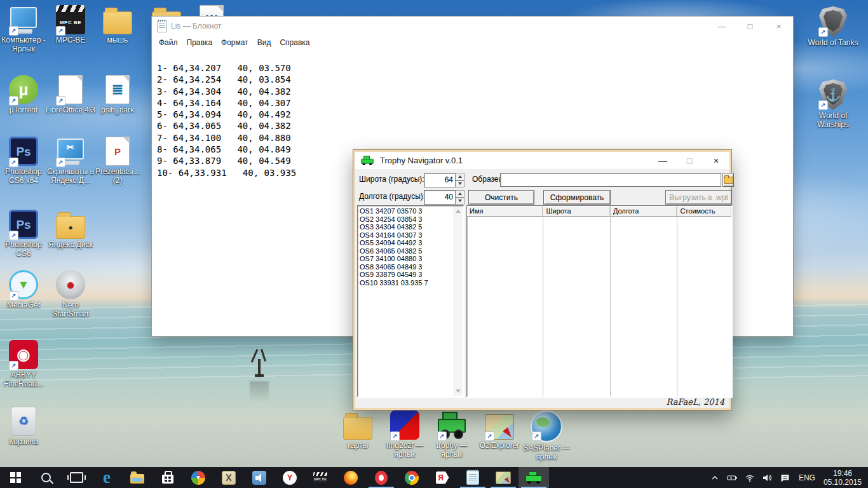 The width and height of the screenshot is (868, 488). Describe the element at coordinates (118, 25) in the screenshot. I see `desktop-icon-folder-mysh: мышь` at that location.